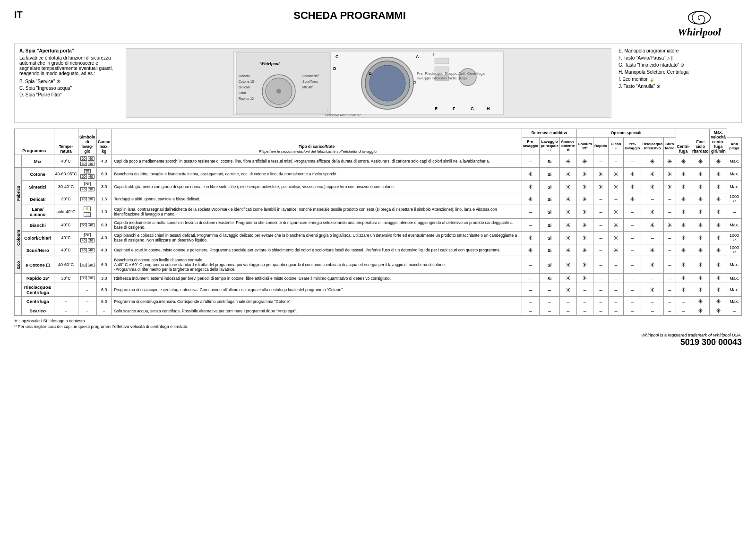 This screenshot has height=535, width=756. What do you see at coordinates (38, 212) in the screenshot?
I see `prog-name: Lana/a mano` at bounding box center [38, 212].